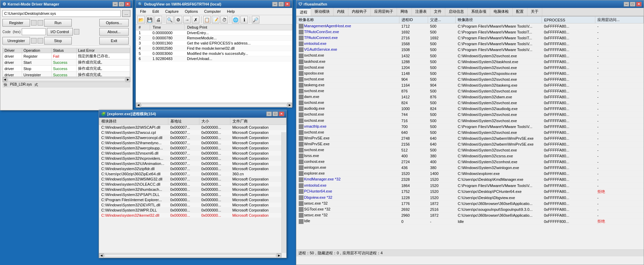 The width and height of the screenshot is (644, 265). What do you see at coordinates (442, 50) in the screenshot?
I see `list-item: 500` at bounding box center [442, 50].